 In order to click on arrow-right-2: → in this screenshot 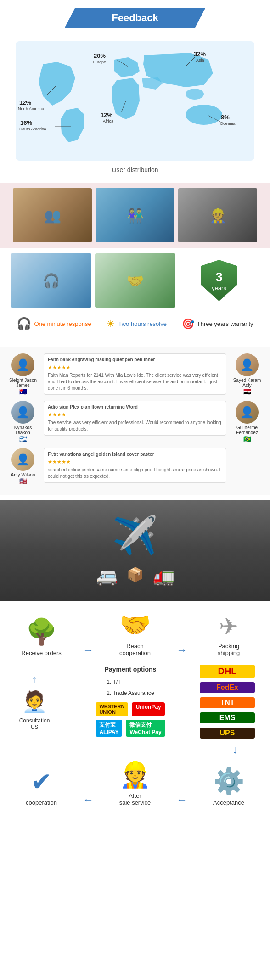, I will do `click(182, 650)`.